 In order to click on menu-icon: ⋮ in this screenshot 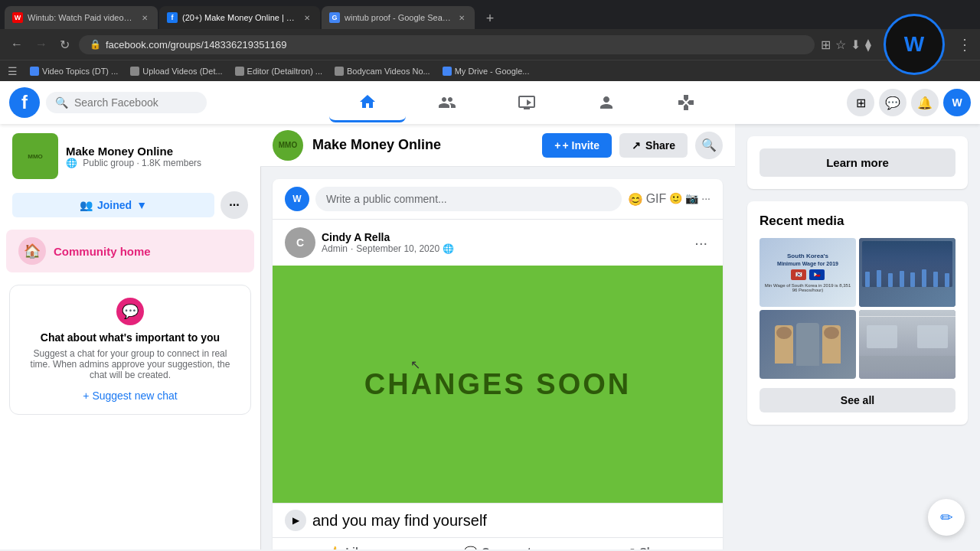, I will do `click(965, 44)`.